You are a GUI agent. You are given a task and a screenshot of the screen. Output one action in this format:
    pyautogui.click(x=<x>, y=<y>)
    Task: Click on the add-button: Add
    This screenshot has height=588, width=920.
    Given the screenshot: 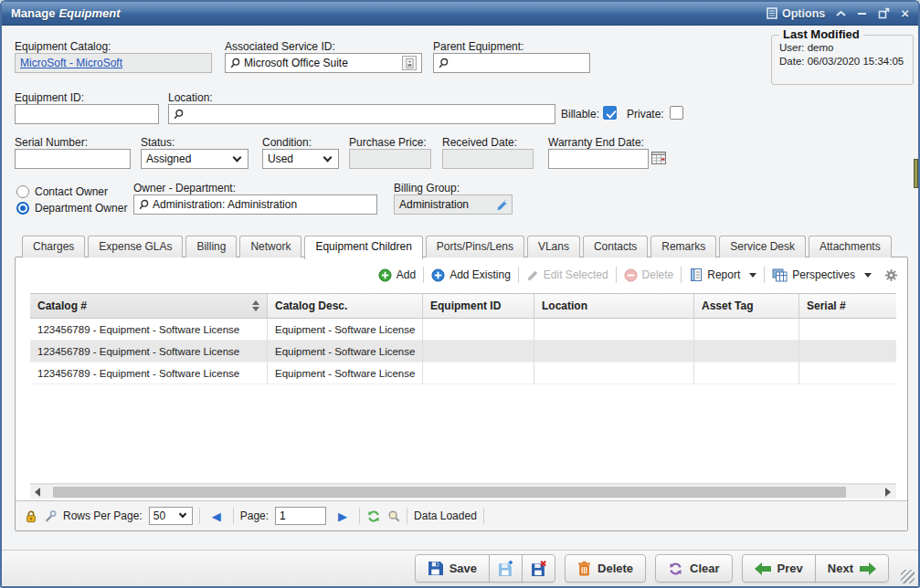 What is the action you would take?
    pyautogui.click(x=397, y=276)
    